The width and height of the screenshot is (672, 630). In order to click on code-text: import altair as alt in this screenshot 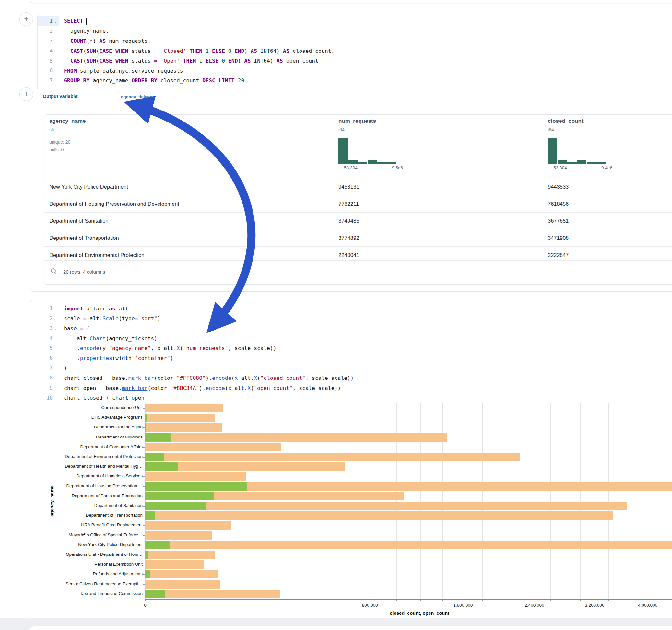, I will do `click(94, 309)`.